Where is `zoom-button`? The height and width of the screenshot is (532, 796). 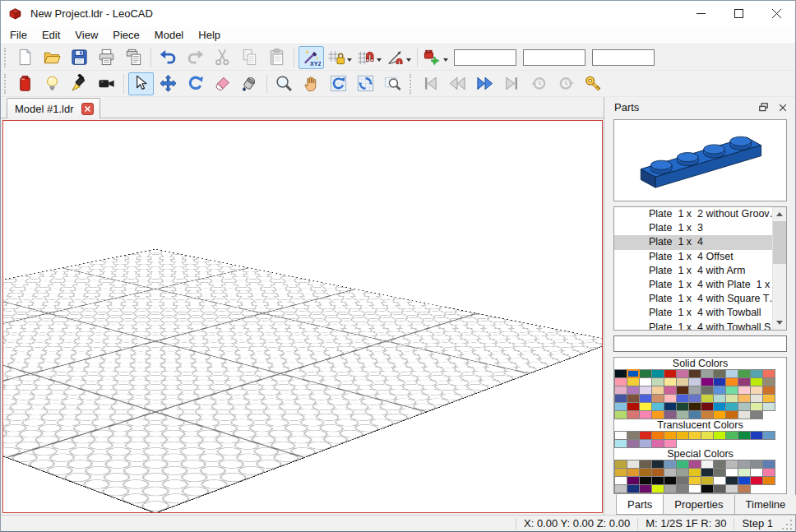
zoom-button is located at coordinates (285, 84).